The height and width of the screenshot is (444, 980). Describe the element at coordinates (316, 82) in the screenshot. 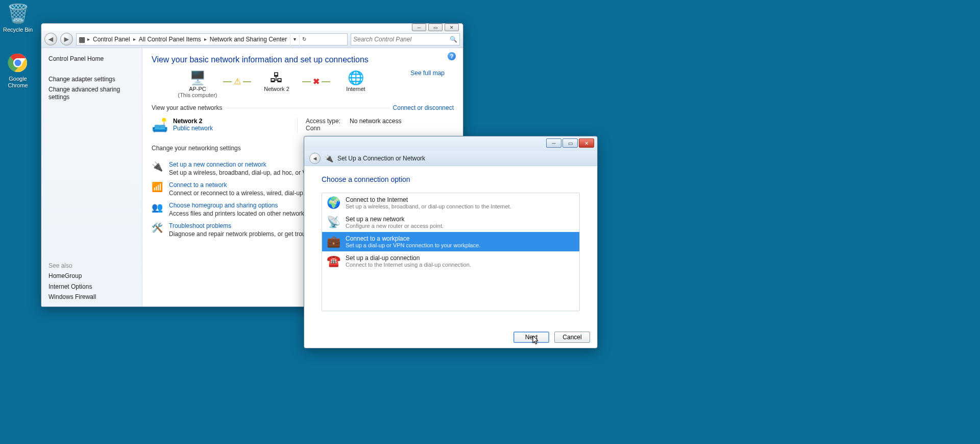

I see `disconnected-icon: ✖` at that location.